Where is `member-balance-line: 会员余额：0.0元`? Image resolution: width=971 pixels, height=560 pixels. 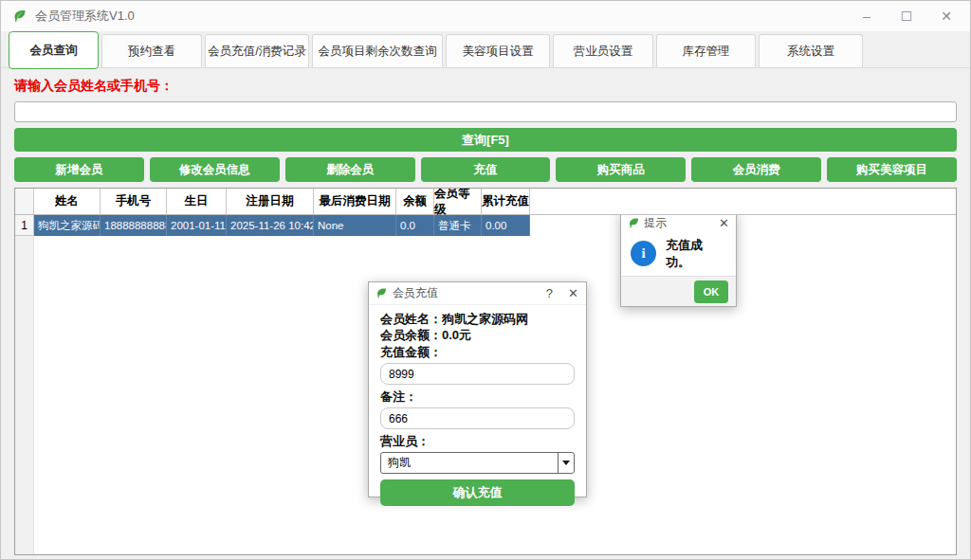
member-balance-line: 会员余额：0.0元 is located at coordinates (478, 335).